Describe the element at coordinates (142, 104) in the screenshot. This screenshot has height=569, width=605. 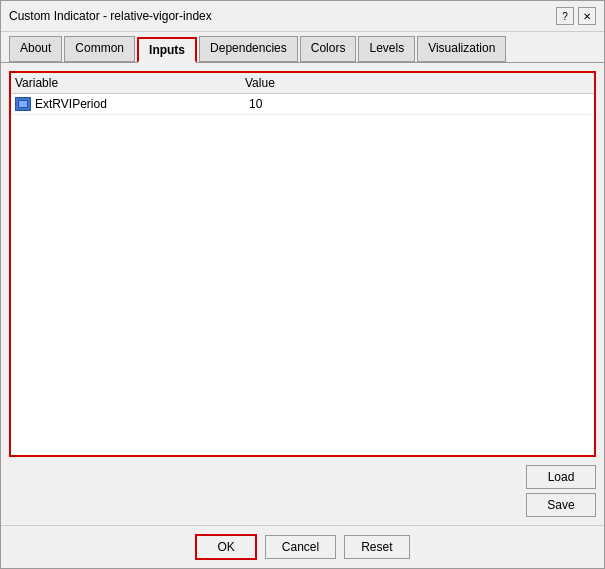
I see `variable-name: ExtRVIPeriod` at that location.